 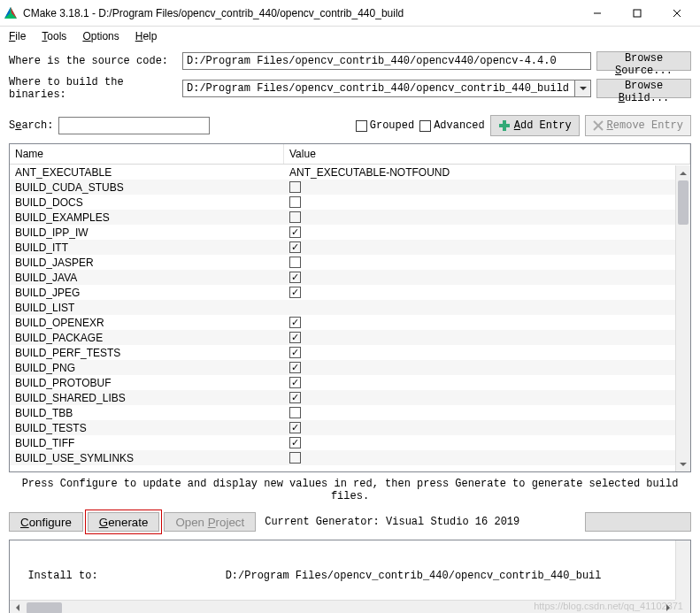 I want to click on cell-value: ANT_EXECUTABLE-NOTFOUND, so click(x=487, y=172).